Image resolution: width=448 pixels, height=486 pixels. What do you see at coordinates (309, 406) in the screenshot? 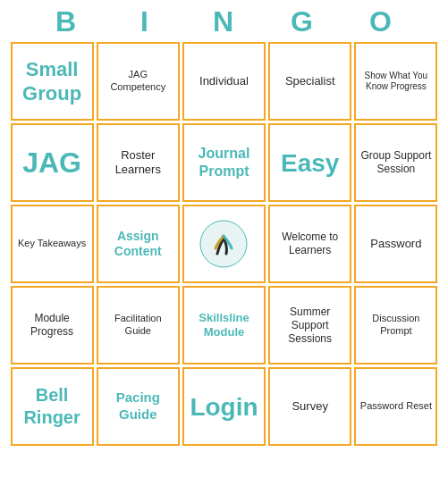
I see `cell-5-4: Survey` at bounding box center [309, 406].